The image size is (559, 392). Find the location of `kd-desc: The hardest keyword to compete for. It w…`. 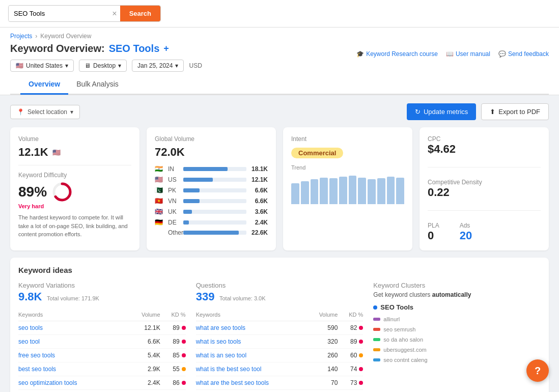

kd-desc: The hardest keyword to compete for. It w… is located at coordinates (75, 226).